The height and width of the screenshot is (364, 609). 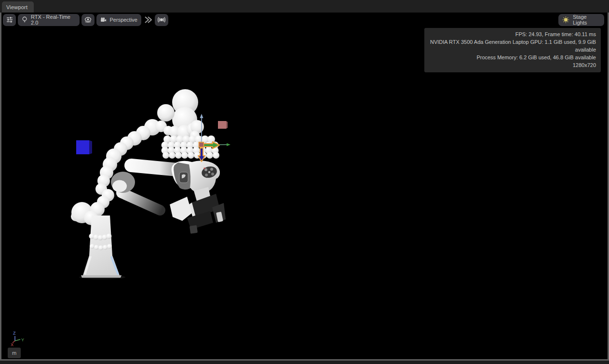 What do you see at coordinates (88, 20) in the screenshot?
I see `visibility-button` at bounding box center [88, 20].